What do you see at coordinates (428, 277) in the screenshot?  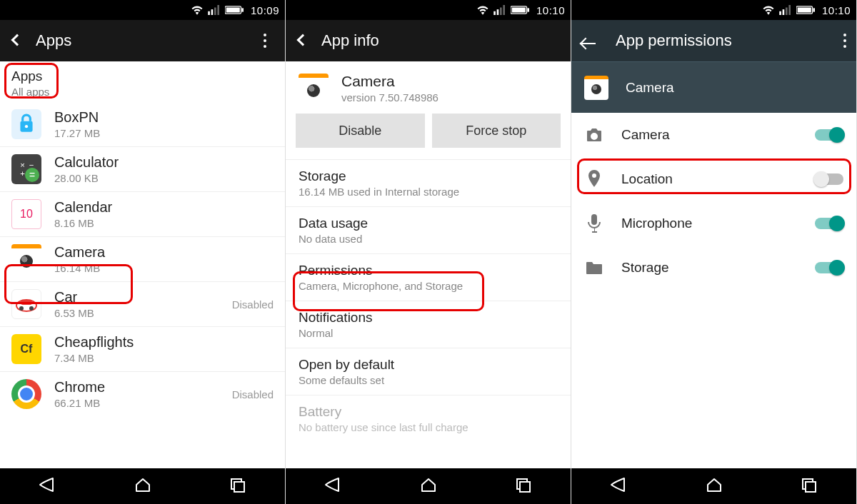 I see `row-permissions: Permissions Camera, Microphone, and Stor…` at bounding box center [428, 277].